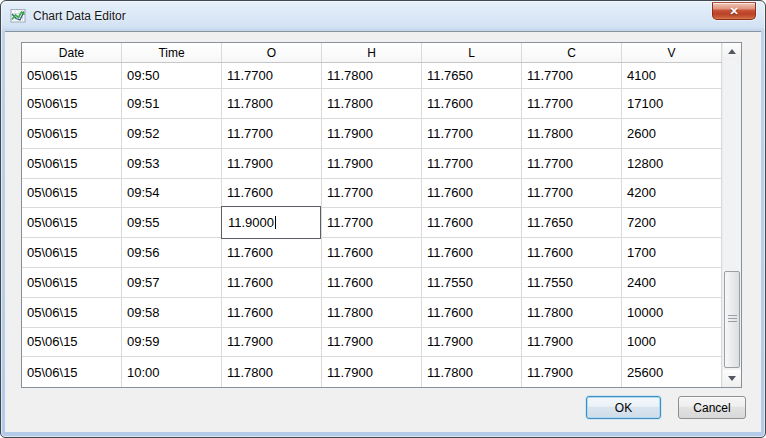 Image resolution: width=766 pixels, height=438 pixels. What do you see at coordinates (372, 52) in the screenshot?
I see `column-header-high: H` at bounding box center [372, 52].